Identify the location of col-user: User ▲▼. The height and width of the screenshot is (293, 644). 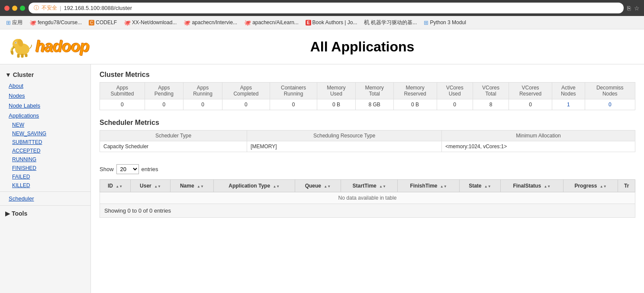
(151, 186).